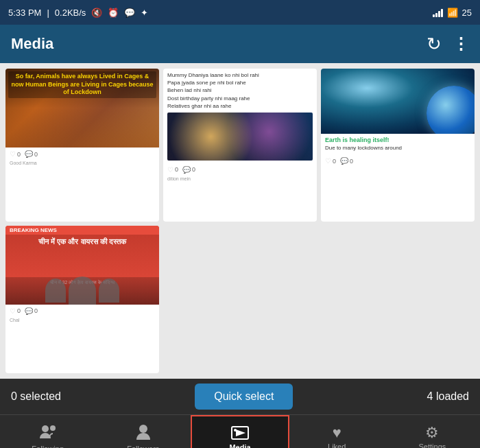 This screenshot has height=448, width=480. What do you see at coordinates (15, 154) in the screenshot?
I see `card1-likes: ♡ 0` at bounding box center [15, 154].